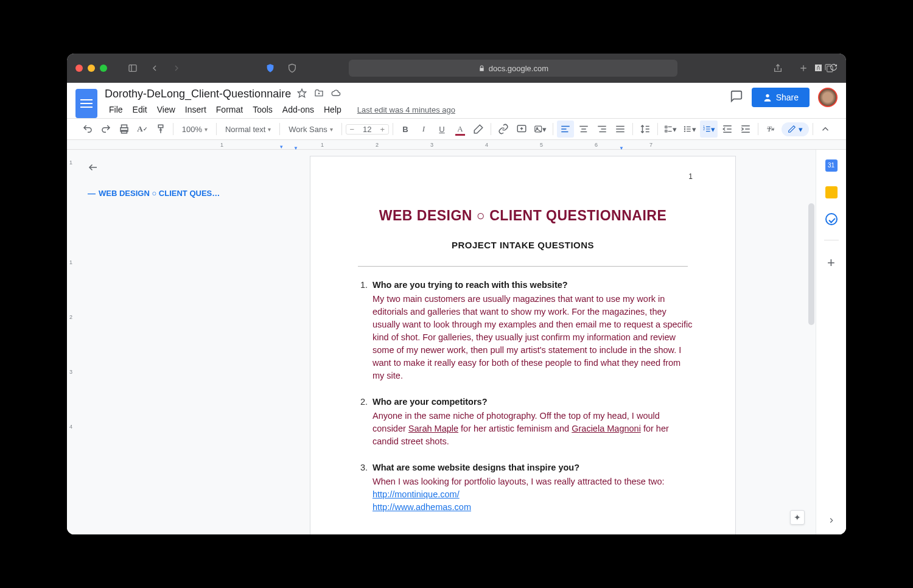  Describe the element at coordinates (442, 129) in the screenshot. I see `underline-button: U` at that location.